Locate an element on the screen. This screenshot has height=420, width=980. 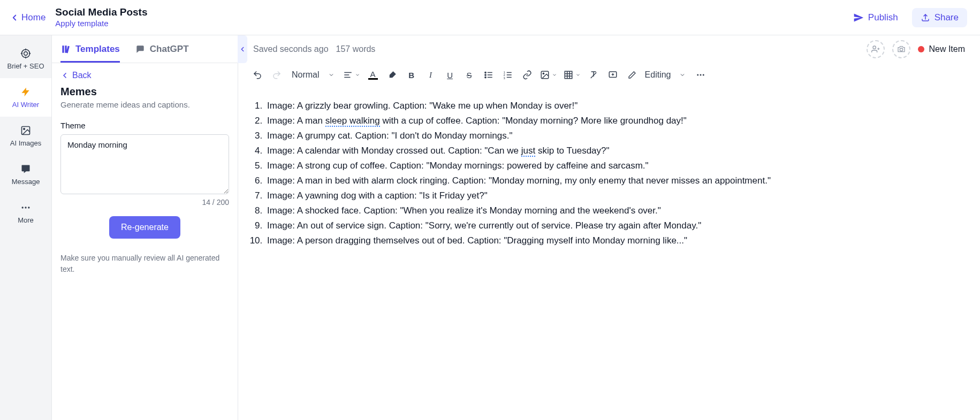
highlighter-icon is located at coordinates (392, 75).